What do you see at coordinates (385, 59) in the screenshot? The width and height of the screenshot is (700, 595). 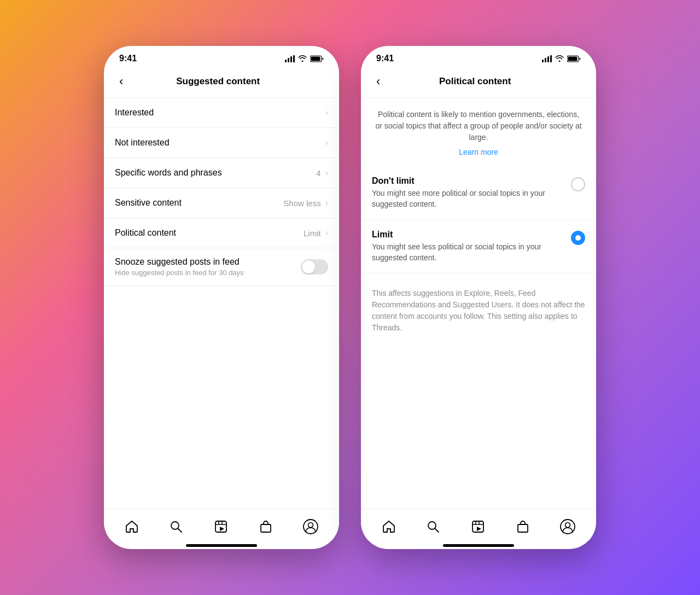 I see `status-time-2: 9:41` at bounding box center [385, 59].